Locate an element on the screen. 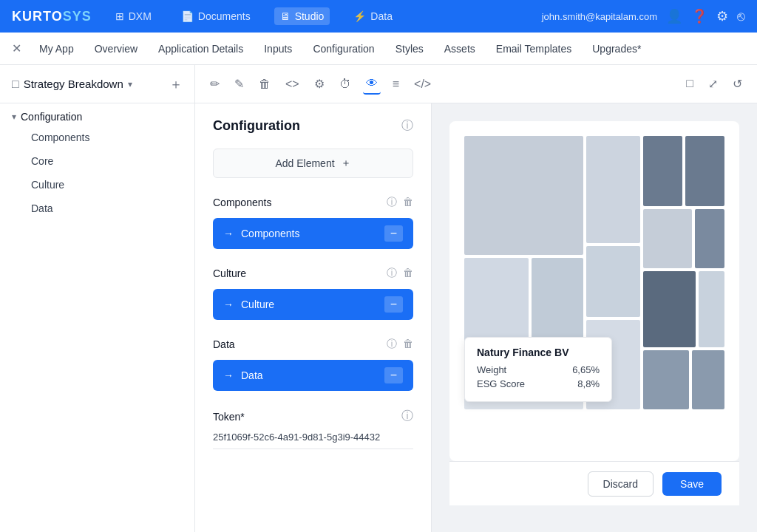 This screenshot has width=757, height=532. section-label-components: Components is located at coordinates (242, 202).